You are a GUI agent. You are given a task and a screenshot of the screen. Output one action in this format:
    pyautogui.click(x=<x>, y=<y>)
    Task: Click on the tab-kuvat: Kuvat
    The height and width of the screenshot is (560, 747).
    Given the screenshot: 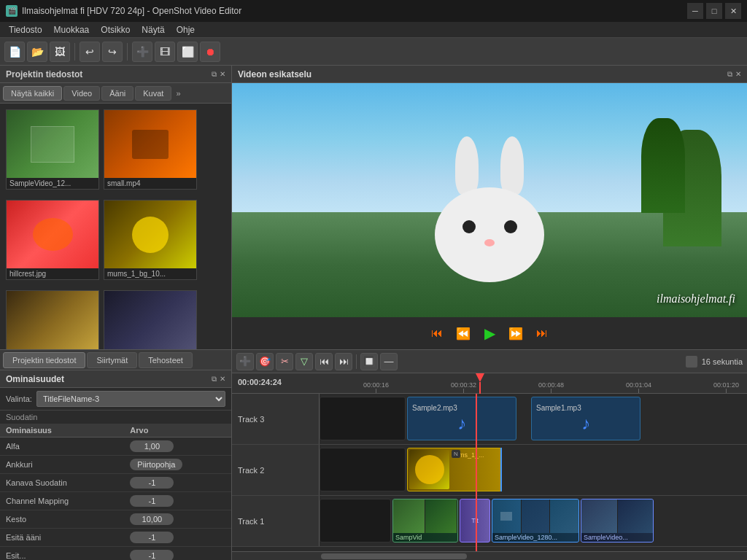 What is the action you would take?
    pyautogui.click(x=153, y=93)
    